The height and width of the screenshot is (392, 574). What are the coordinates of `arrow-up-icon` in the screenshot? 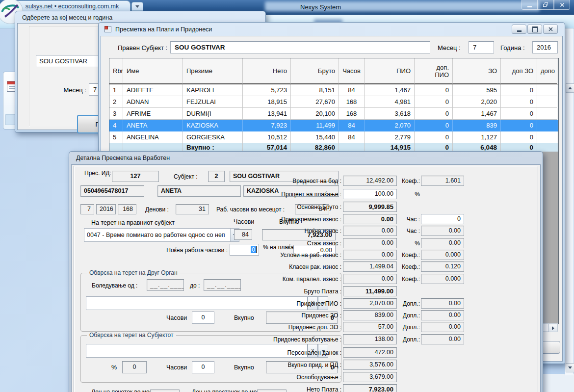 It's located at (570, 88).